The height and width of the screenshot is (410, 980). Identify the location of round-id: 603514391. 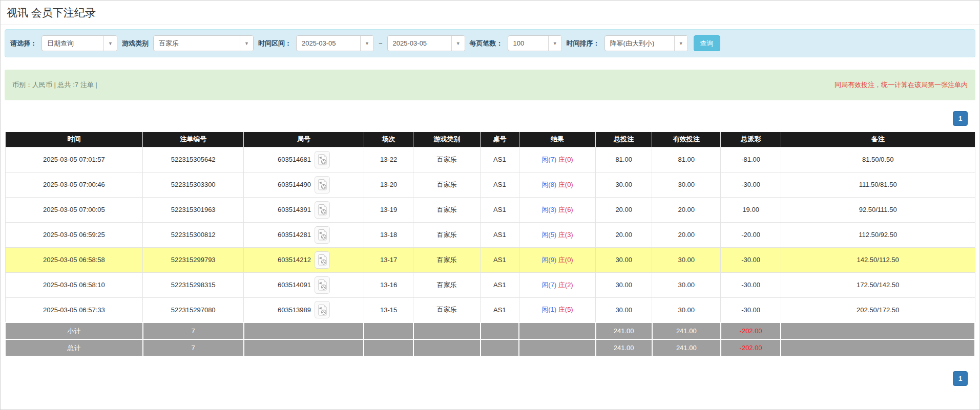
(294, 210).